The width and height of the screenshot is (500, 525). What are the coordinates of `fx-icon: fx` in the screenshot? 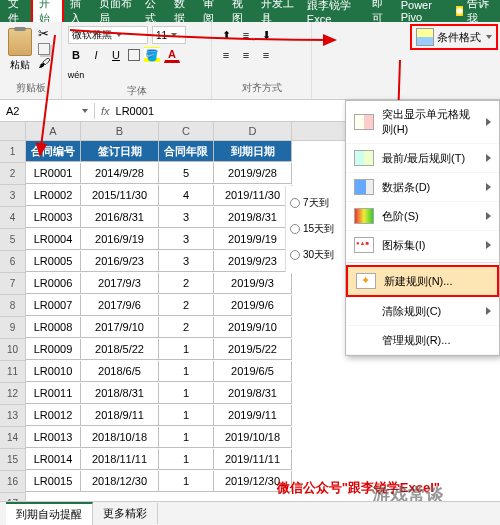 It's located at (106, 111).